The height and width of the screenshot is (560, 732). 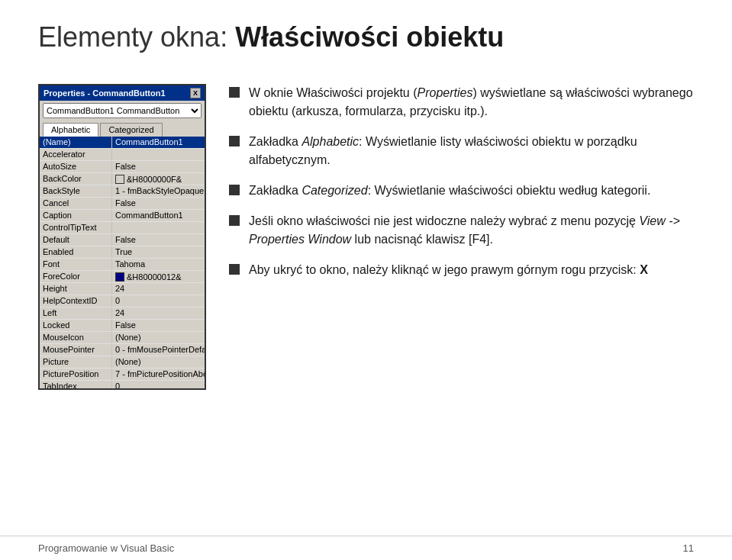 What do you see at coordinates (472, 102) in the screenshot?
I see `bullet-text-1: W oknie Właściwości projektu (Properties…` at bounding box center [472, 102].